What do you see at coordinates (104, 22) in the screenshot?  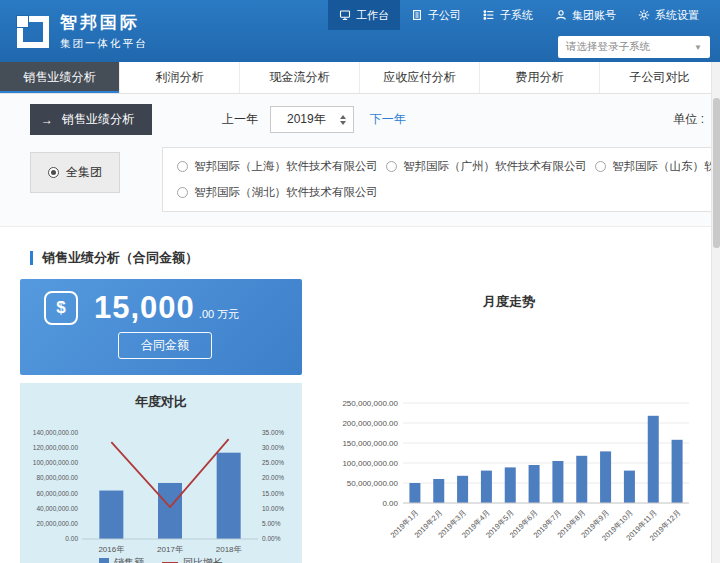 I see `brand-name: 智邦国际` at bounding box center [104, 22].